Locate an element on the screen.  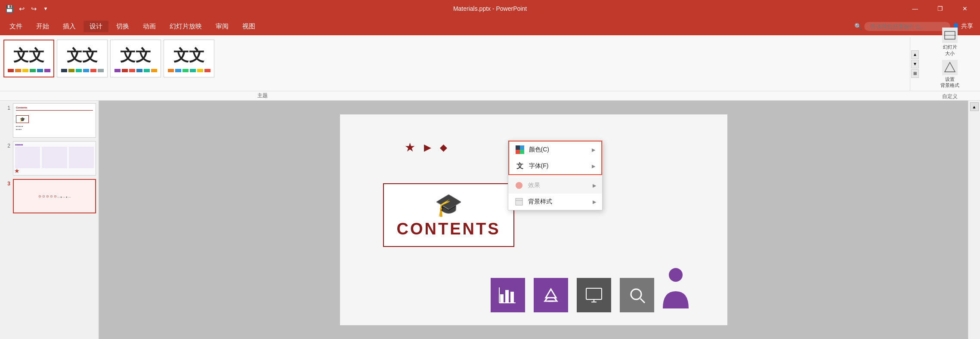
ctx-color-item: 颜色(C) ▶ is located at coordinates (555, 150).